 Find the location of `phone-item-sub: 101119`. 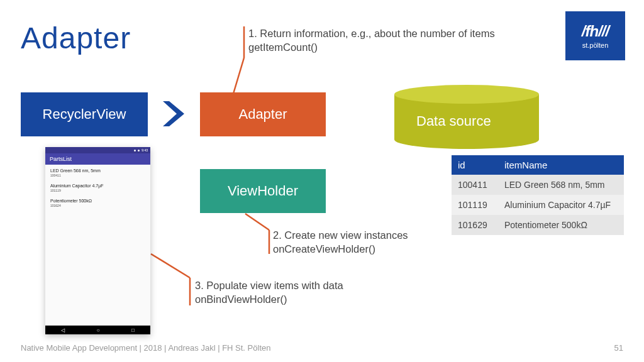

phone-item-sub: 101119 is located at coordinates (98, 190).